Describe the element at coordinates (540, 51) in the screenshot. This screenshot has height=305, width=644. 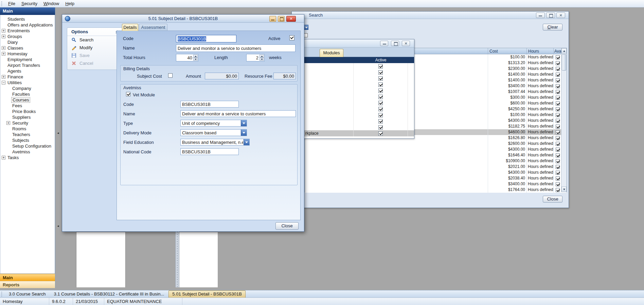
I see `column-header-hours: Hours` at that location.